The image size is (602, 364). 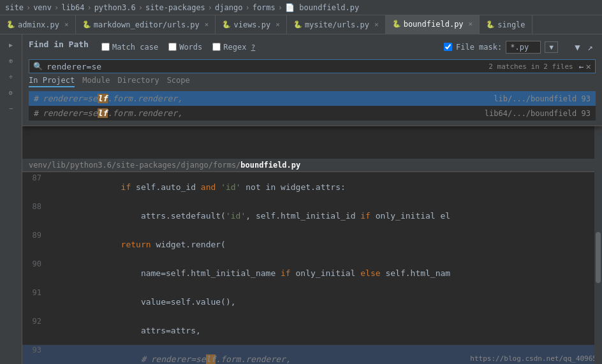 What do you see at coordinates (312, 106) in the screenshot?
I see `results-list: # renderer=self.form.renderer, lib/.../b…` at bounding box center [312, 106].